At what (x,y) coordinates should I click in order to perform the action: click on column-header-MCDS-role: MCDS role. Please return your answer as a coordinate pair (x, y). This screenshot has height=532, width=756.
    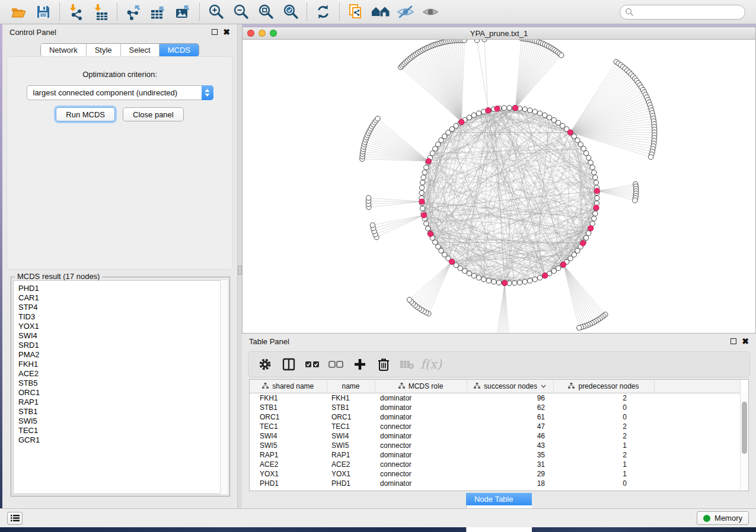
    Looking at the image, I should click on (421, 386).